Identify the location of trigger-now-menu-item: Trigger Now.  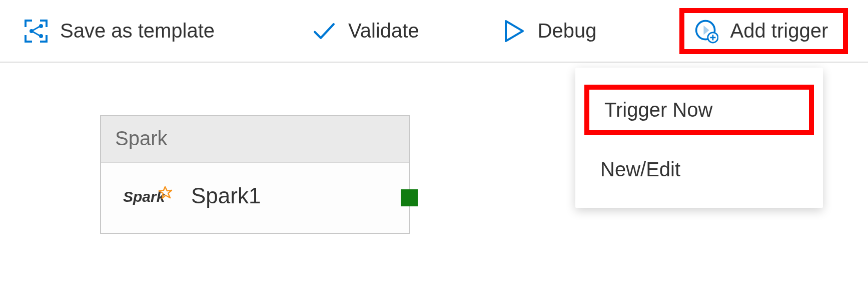
(699, 110).